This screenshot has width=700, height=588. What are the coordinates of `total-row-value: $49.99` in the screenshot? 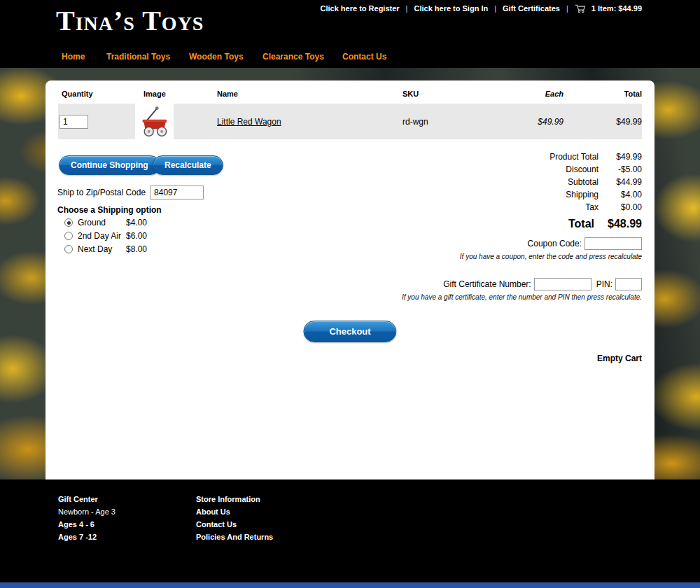 It's located at (620, 157).